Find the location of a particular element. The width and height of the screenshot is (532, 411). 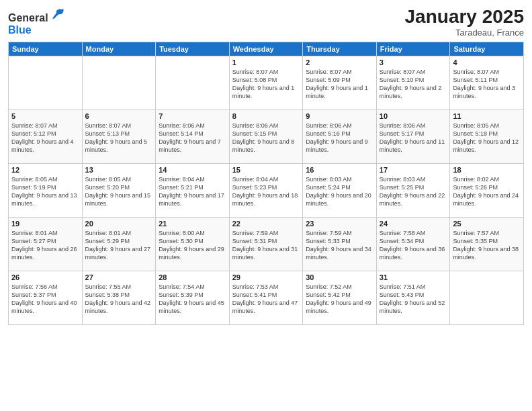

table-row: 11Sunrise: 8:05 AM Sunset: 5:18 PM Dayli… is located at coordinates (487, 136).